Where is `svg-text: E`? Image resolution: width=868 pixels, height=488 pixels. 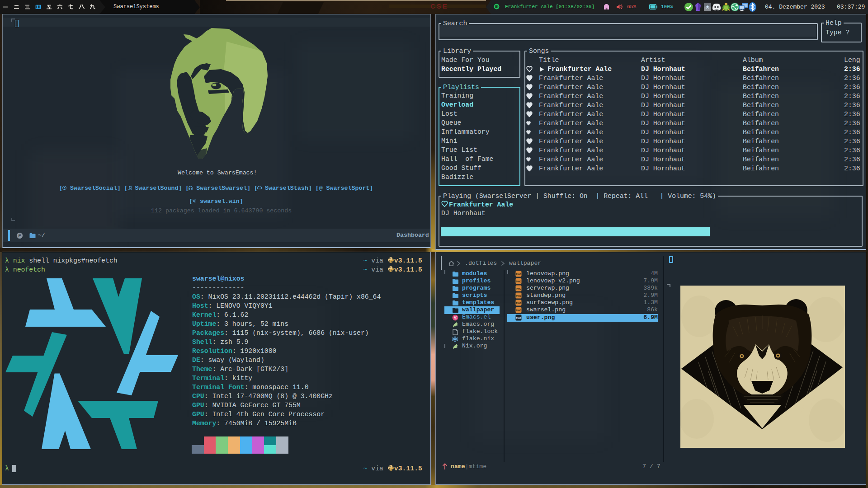 svg-text: E is located at coordinates (19, 236).